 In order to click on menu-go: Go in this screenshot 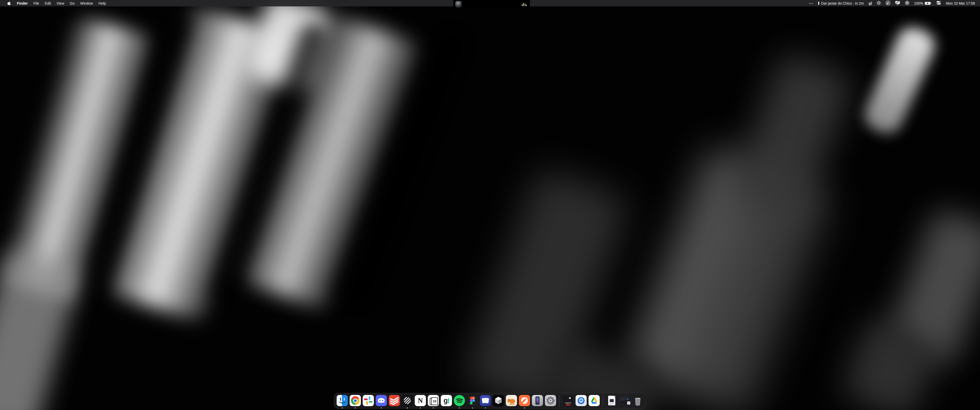, I will do `click(72, 3)`.